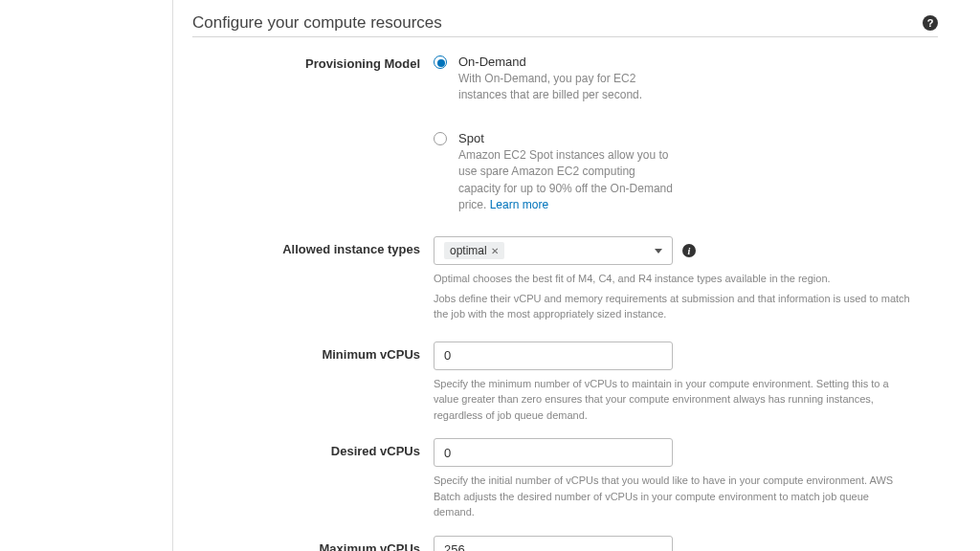 This screenshot has height=551, width=980. What do you see at coordinates (568, 181) in the screenshot?
I see `radio-desc-spot: Amazon EC2 Spot instances allow you to u…` at bounding box center [568, 181].